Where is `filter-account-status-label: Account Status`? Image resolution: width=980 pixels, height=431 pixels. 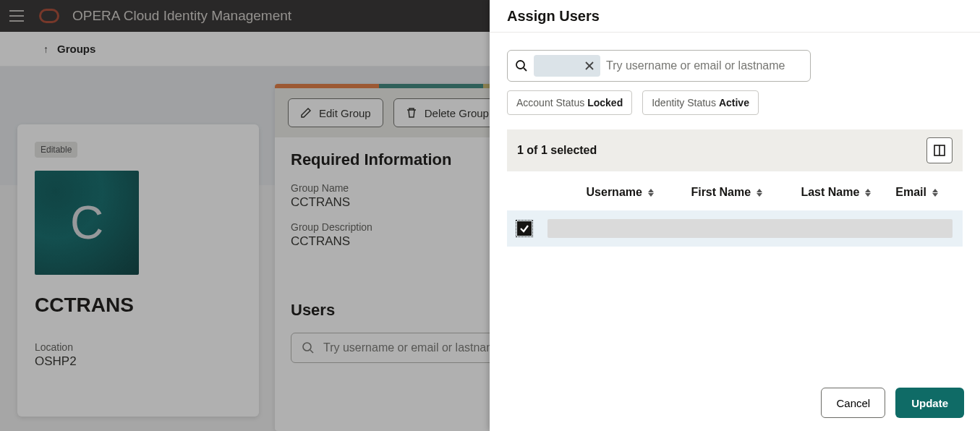
filter-account-status-label: Account Status is located at coordinates (550, 103).